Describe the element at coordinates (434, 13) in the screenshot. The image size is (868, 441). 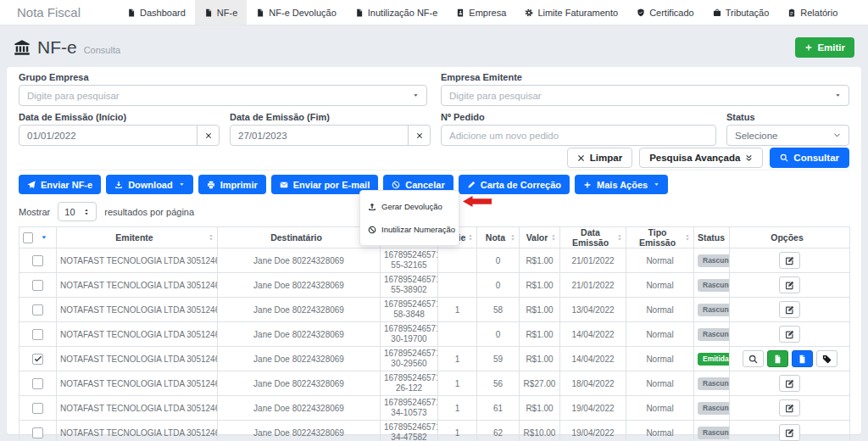
I see `top-navbar: Nota Fiscal DashboardNF-eNF-e DevoluçãoI…` at that location.